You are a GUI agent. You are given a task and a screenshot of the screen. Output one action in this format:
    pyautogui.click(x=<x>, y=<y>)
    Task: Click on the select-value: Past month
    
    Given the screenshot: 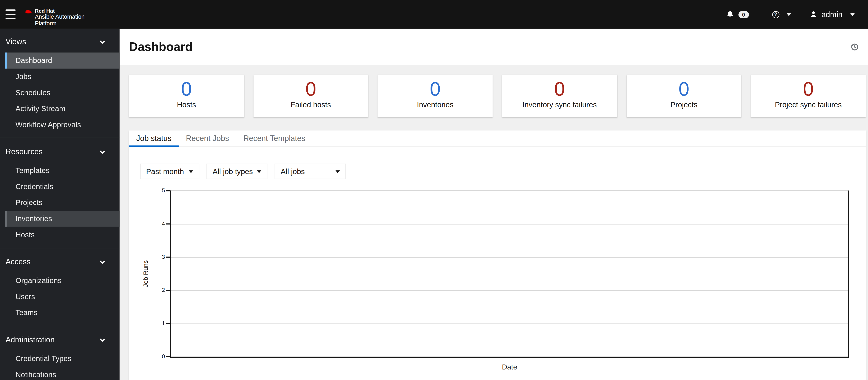 What is the action you would take?
    pyautogui.click(x=165, y=172)
    